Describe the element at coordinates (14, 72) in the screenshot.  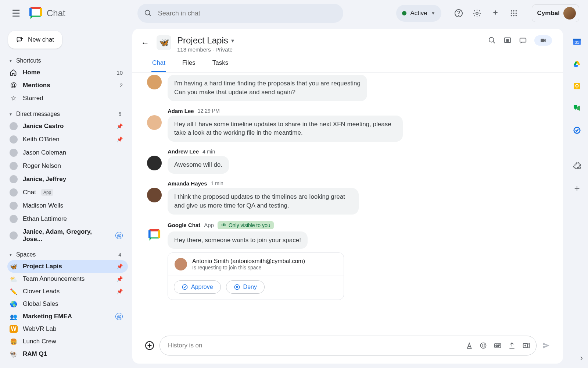
I see `home-icon` at that location.